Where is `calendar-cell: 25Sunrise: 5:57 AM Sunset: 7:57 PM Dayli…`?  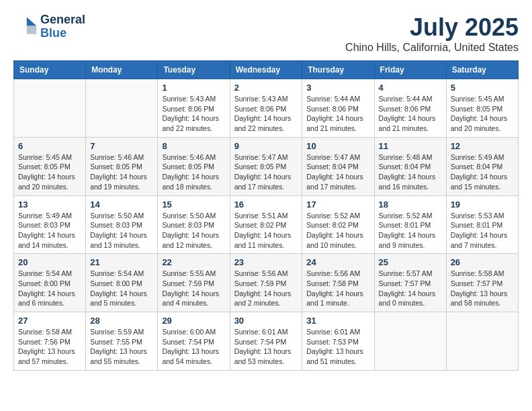 calendar-cell: 25Sunrise: 5:57 AM Sunset: 7:57 PM Dayli… is located at coordinates (410, 283).